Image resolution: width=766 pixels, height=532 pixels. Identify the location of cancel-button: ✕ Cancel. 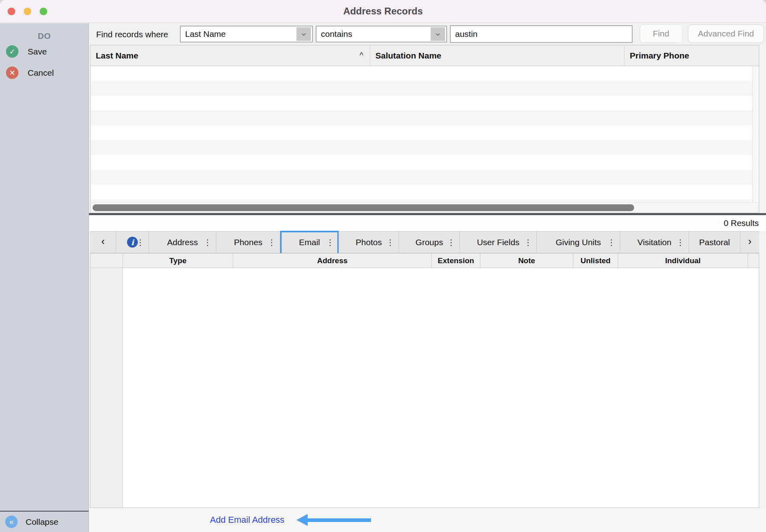
(44, 73).